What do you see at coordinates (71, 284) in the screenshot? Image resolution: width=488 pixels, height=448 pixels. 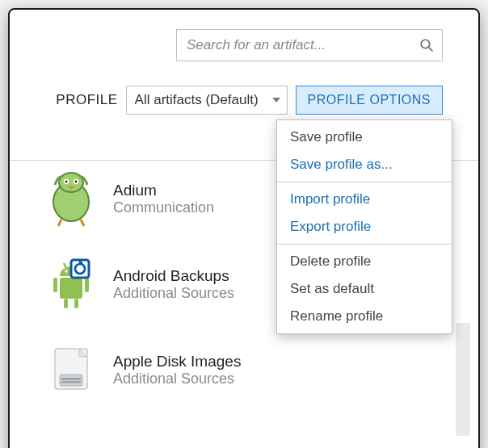 I see `android-icon` at bounding box center [71, 284].